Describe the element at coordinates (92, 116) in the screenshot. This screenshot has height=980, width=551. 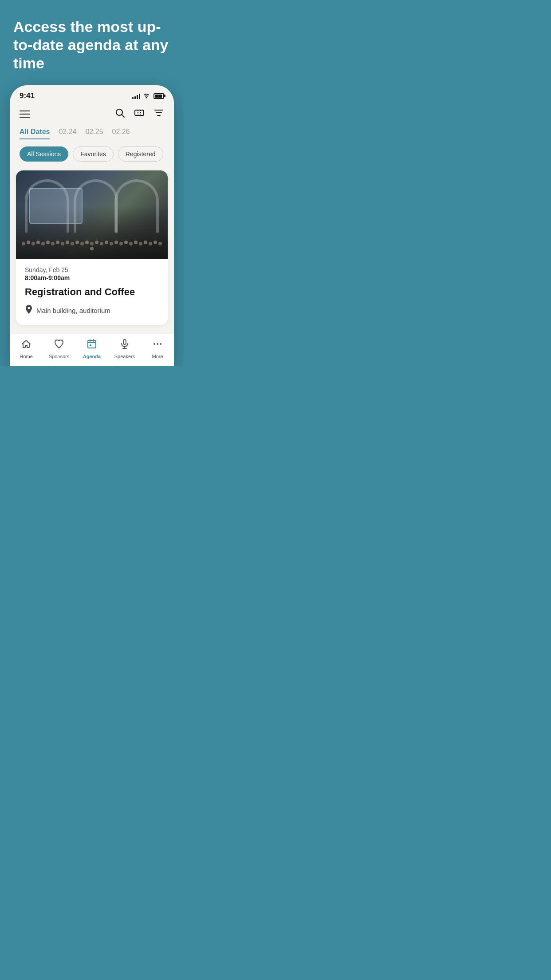
I see `top-nav` at that location.